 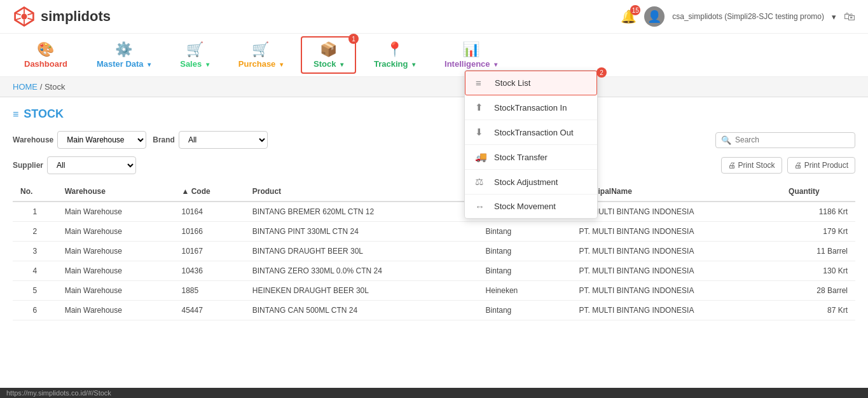 What do you see at coordinates (79, 140) in the screenshot?
I see `warehouse-filter-group: Warehouse Main Warehouse` at bounding box center [79, 140].